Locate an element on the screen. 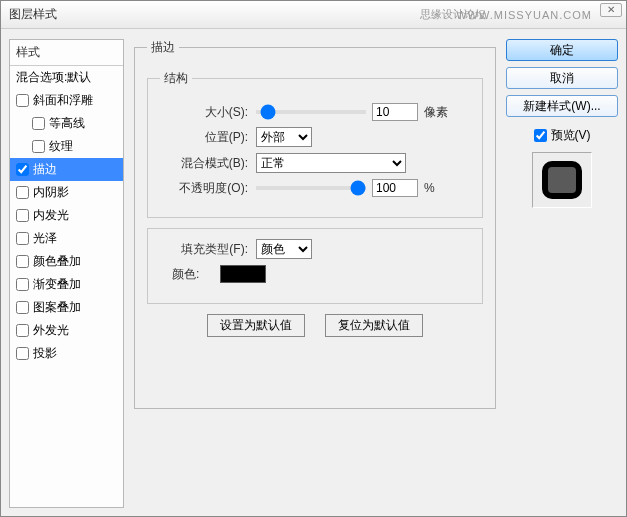  check-contour is located at coordinates (38, 124).